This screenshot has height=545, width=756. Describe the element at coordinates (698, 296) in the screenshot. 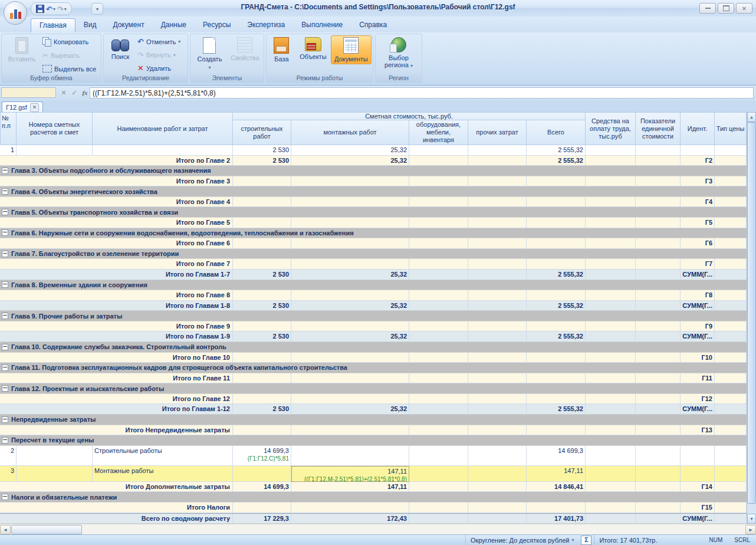

I see `cell-ident: Г8` at that location.